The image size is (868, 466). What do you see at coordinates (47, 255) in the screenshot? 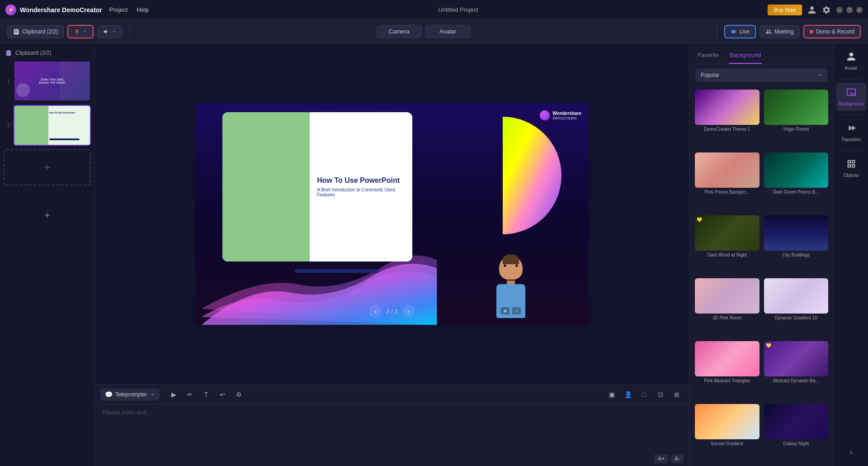
I see `slide-panel: Clipboard (2/2) 1 Share Your Idea,Dazzle…` at bounding box center [47, 255].